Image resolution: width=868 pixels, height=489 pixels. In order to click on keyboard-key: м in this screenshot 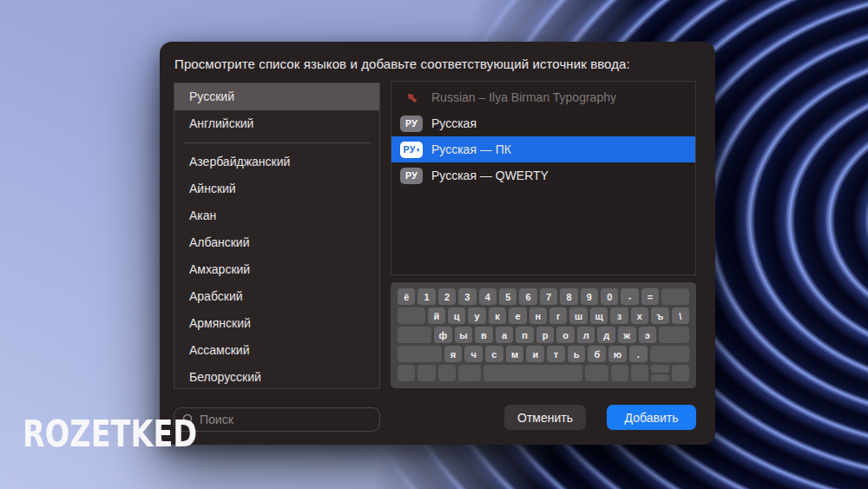, I will do `click(516, 354)`.